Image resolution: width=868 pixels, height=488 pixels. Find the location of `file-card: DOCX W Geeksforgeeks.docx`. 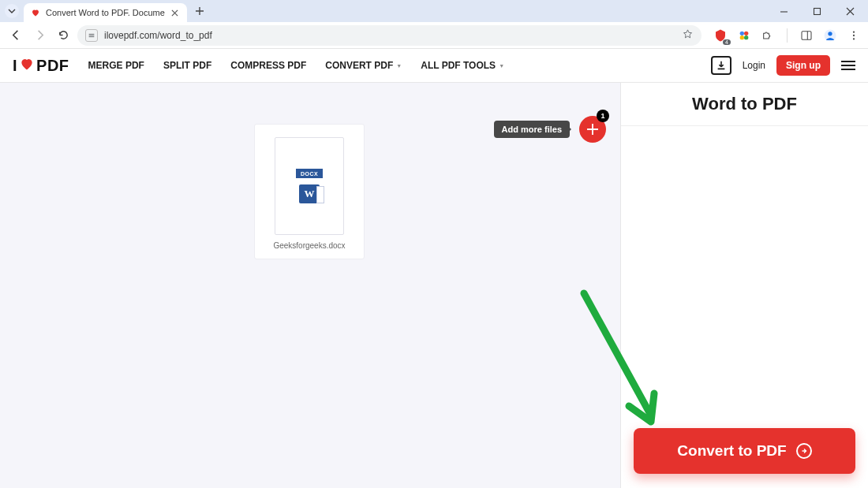

file-card: DOCX W Geeksforgeeks.docx is located at coordinates (309, 192).